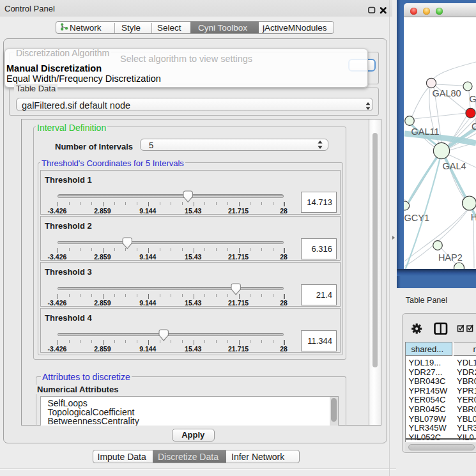 The height and width of the screenshot is (476, 476). Describe the element at coordinates (426, 132) in the screenshot. I see `svg-text: GAL11` at that location.